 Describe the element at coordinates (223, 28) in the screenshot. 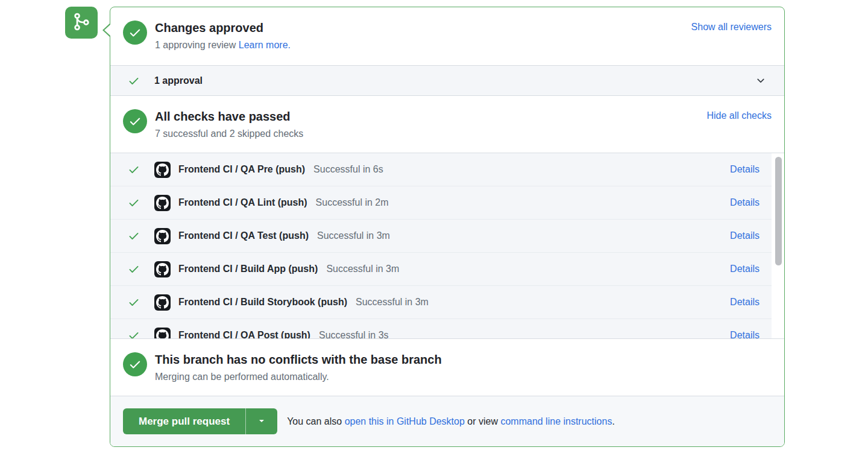

I see `review-title: Changes approved` at that location.